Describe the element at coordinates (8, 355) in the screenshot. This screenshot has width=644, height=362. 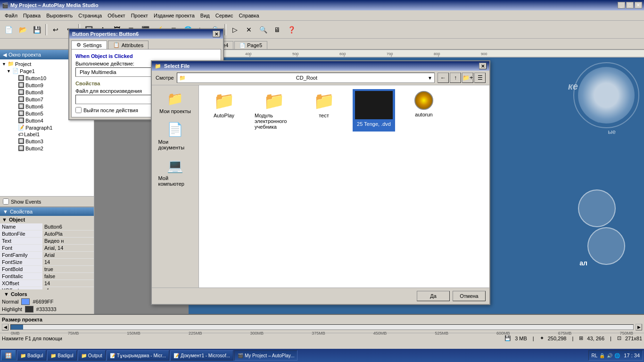
I see `start-button: 🪟` at that location.